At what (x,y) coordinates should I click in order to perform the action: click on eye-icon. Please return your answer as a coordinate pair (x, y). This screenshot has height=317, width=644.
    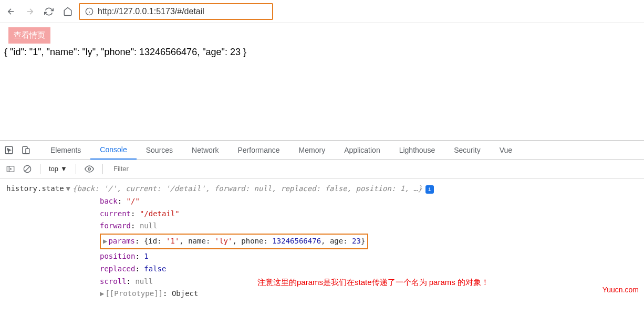
    Looking at the image, I should click on (89, 169).